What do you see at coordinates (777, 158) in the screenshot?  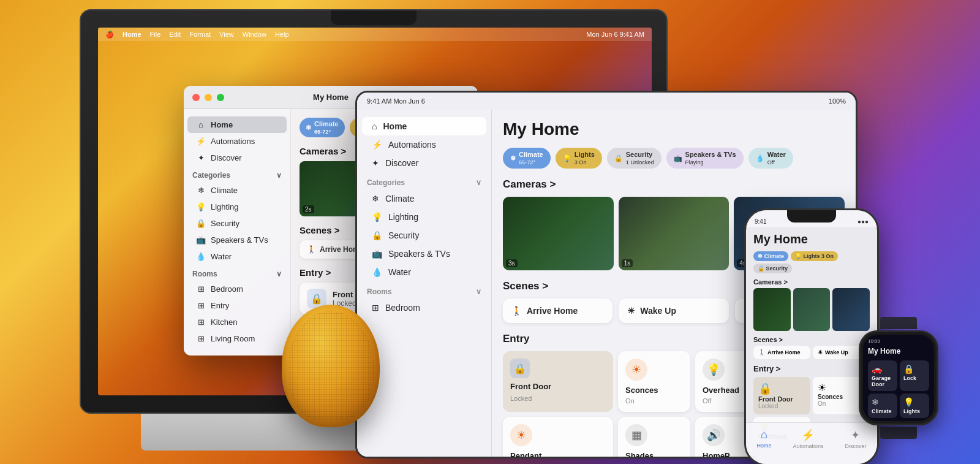 I see `ipad-wp-label: WaterOff` at bounding box center [777, 158].